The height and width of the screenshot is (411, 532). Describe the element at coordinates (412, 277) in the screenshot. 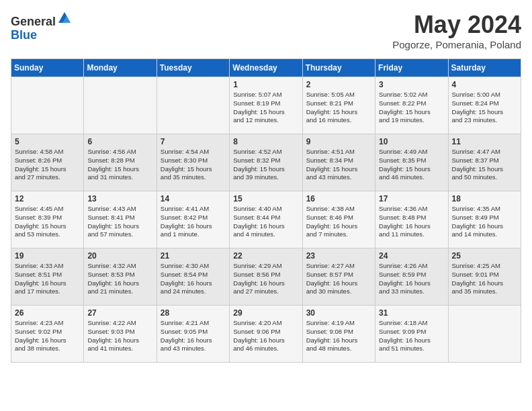

I see `calendar-cell: 24Sunrise: 4:26 AM Sunset: 8:59 PM Dayli…` at that location.